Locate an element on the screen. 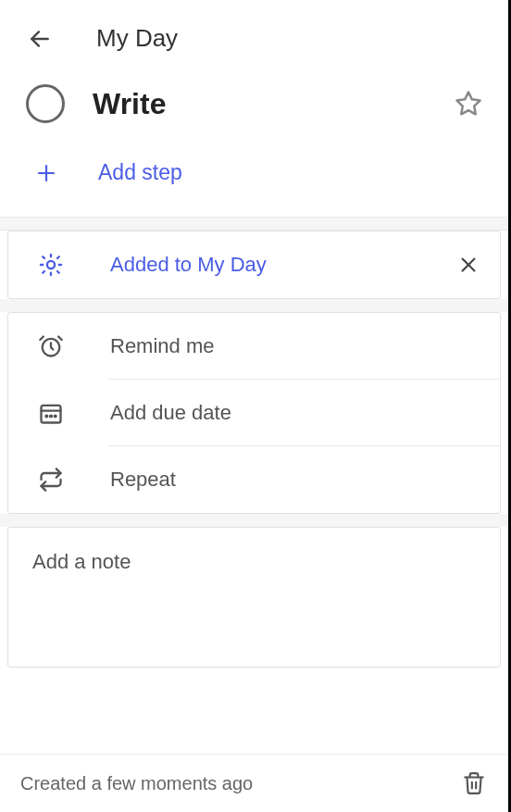 The height and width of the screenshot is (812, 511). due-date-button: Add due date is located at coordinates (254, 413).